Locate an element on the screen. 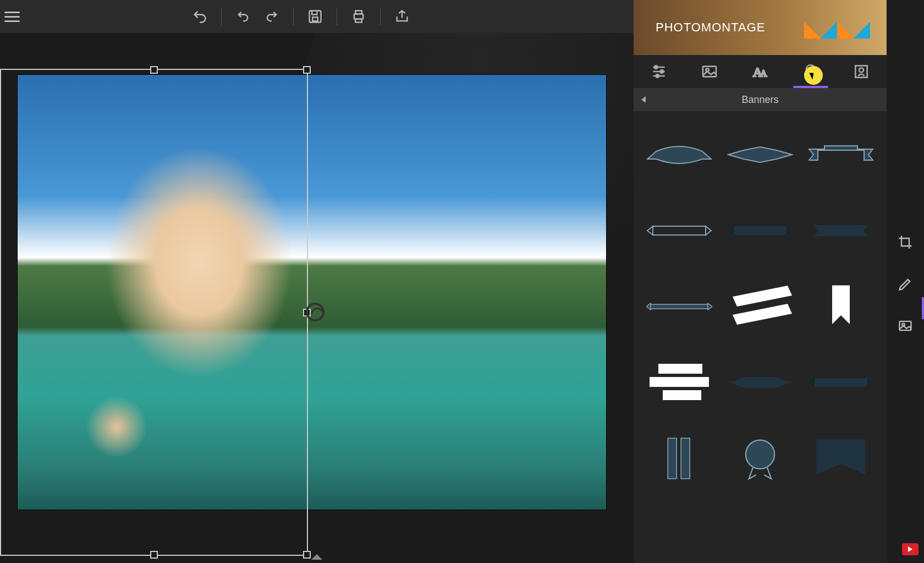 Image resolution: width=924 pixels, height=563 pixels. pen-icon is located at coordinates (905, 284).